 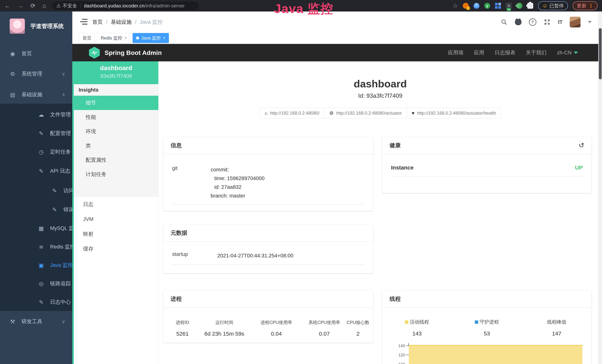 I want to click on breadcrumb-infra: 基础设施, so click(x=121, y=22).